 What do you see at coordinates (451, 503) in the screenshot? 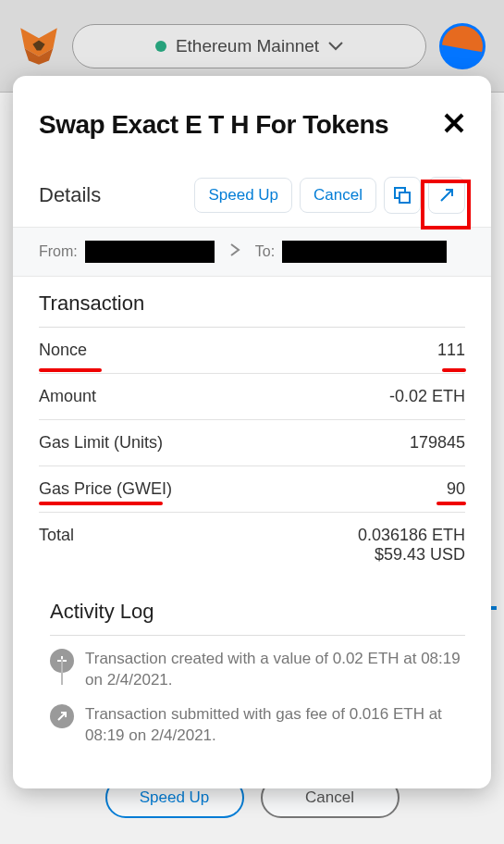
I see `underline-gasprice-value` at bounding box center [451, 503].